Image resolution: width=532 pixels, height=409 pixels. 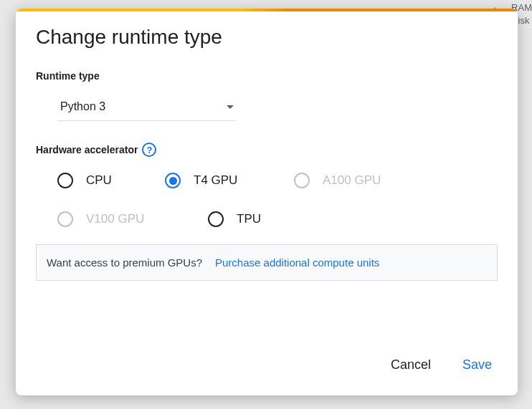 What do you see at coordinates (115, 219) in the screenshot?
I see `radio-label: V100 GPU` at bounding box center [115, 219].